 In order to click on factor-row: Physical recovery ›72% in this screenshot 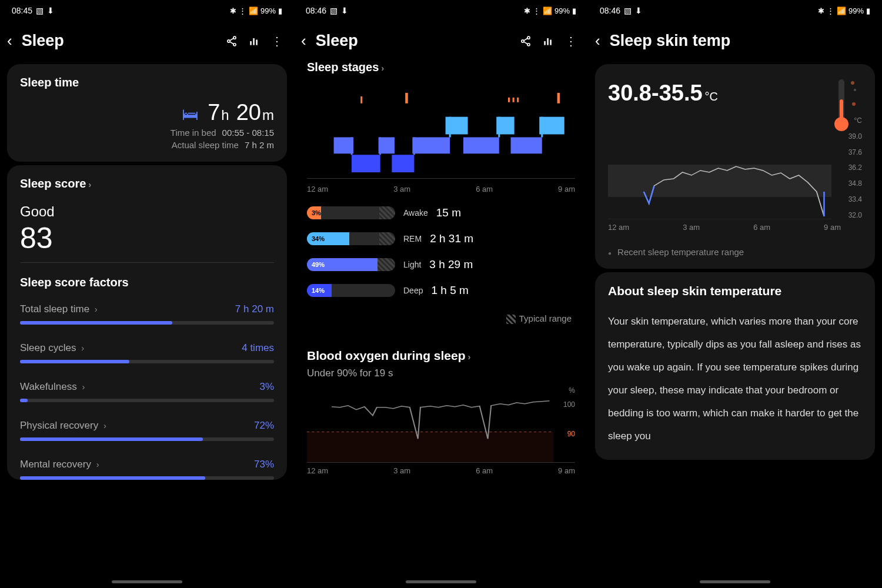, I will do `click(147, 430)`.